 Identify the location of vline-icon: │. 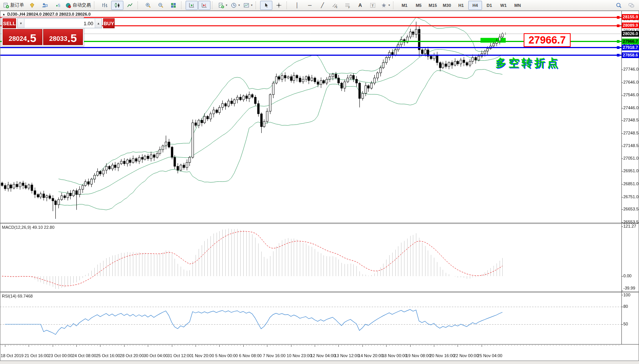
(297, 5).